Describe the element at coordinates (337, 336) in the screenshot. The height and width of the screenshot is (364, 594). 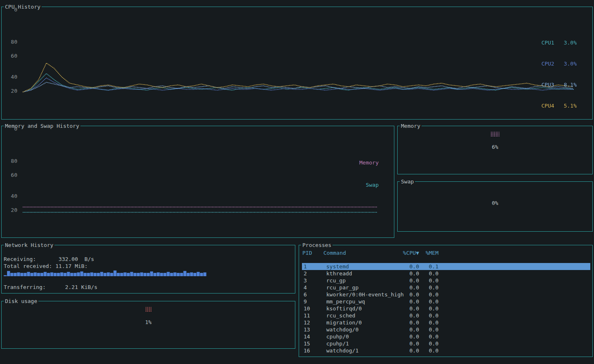
I see `cell-command: cpuhp/0` at that location.